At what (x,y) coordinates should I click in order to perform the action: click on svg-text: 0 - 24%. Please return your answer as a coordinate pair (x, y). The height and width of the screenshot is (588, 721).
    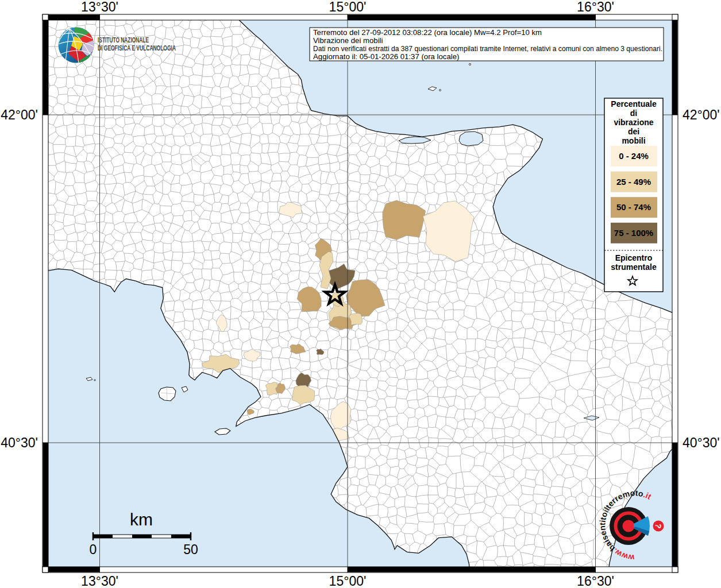
    Looking at the image, I should click on (634, 156).